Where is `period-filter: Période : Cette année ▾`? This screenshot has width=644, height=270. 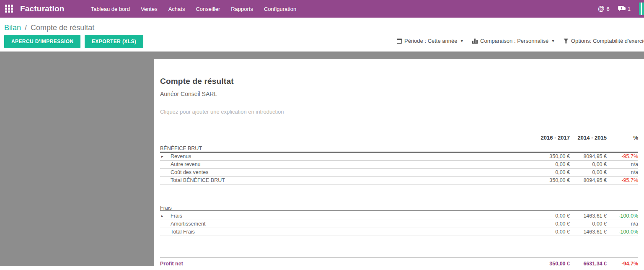 period-filter: Période : Cette année ▾ is located at coordinates (430, 41).